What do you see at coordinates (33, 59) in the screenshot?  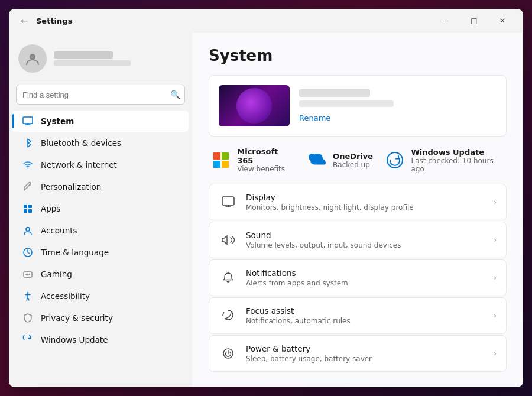 I see `avatar` at bounding box center [33, 59].